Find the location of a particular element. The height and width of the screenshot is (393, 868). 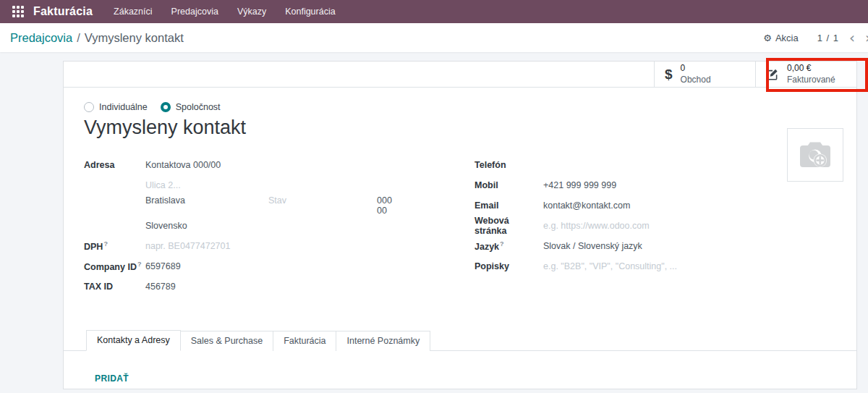

tab-interne-poznamky: Interné Poznámky is located at coordinates (383, 341).